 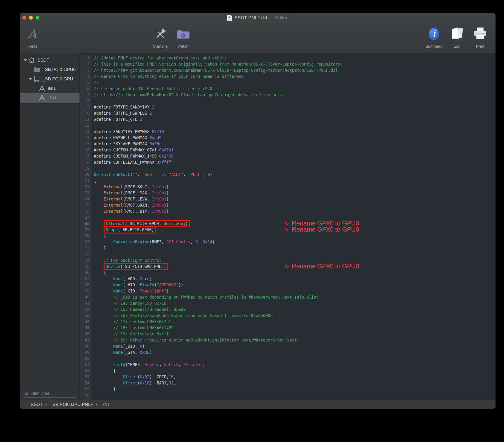 I want to click on code-line: 41 // 14: Sandy/Ivy 0x710, so click(x=288, y=303).